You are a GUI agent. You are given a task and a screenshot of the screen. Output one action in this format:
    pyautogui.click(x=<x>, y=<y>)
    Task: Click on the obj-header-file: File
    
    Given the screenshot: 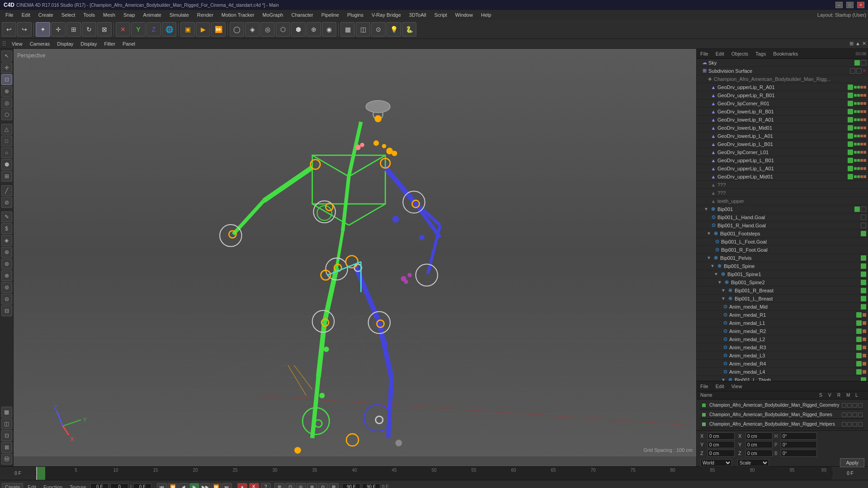 What is the action you would take?
    pyautogui.click(x=704, y=54)
    